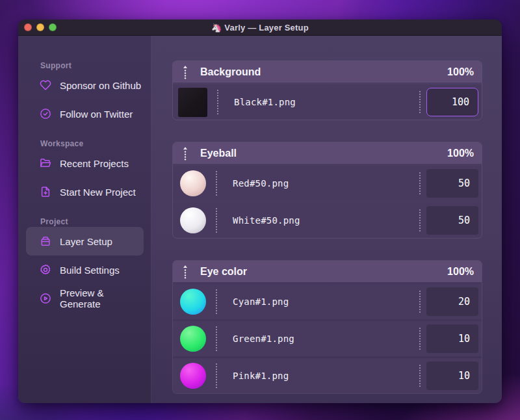 The image size is (520, 420). I want to click on group-title: Eye color, so click(224, 272).